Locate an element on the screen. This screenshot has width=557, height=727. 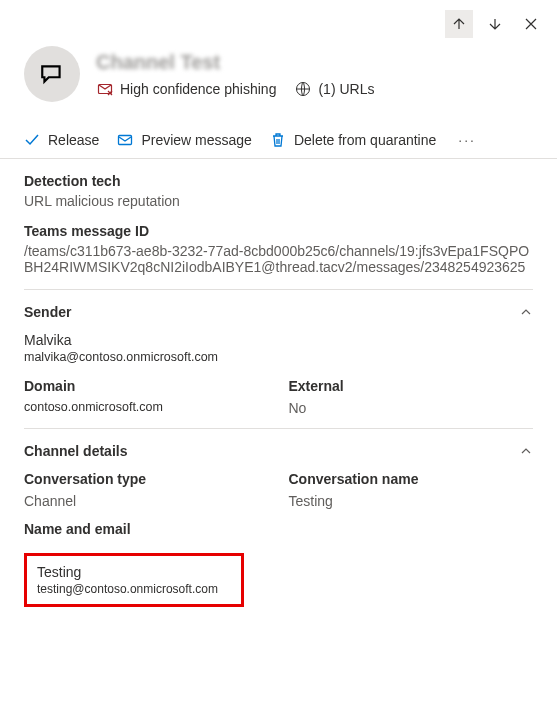
conv-type-label: Conversation type is located at coordinates (146, 479).